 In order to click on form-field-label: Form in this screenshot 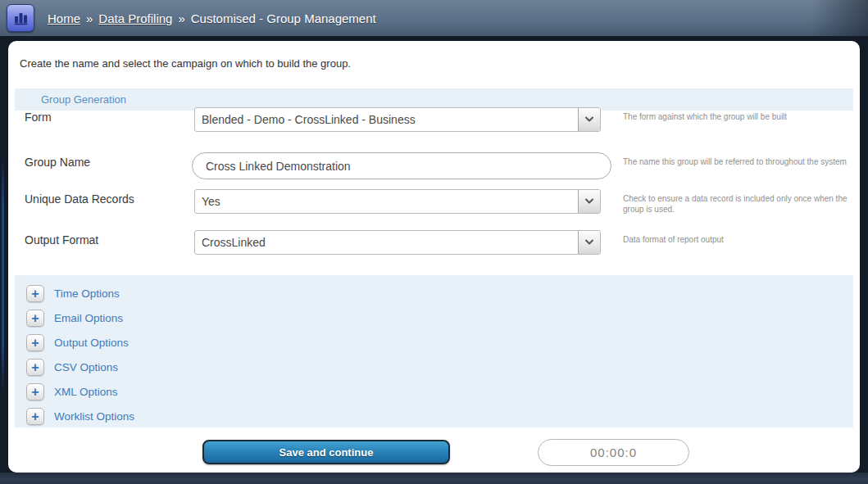, I will do `click(38, 117)`.